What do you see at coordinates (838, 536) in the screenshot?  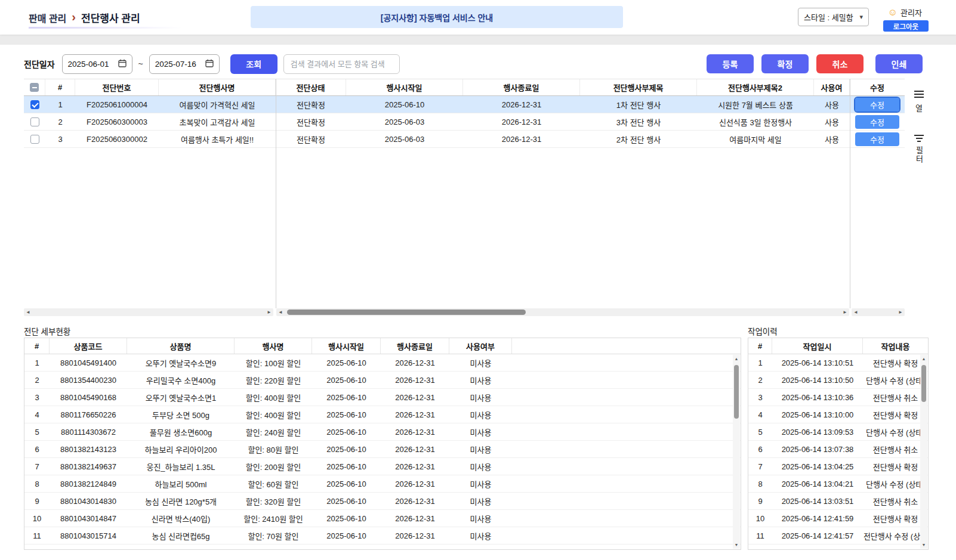 I see `history-table-row: 11 2025-06-14 12:41:57 전단행사 수정 (상태` at bounding box center [838, 536].